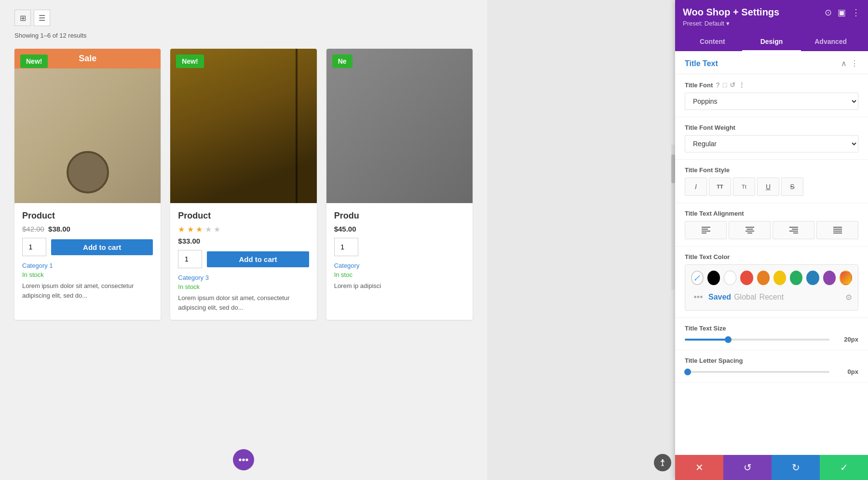 This screenshot has height=480, width=868. I want to click on price-new: $33.00, so click(189, 241).